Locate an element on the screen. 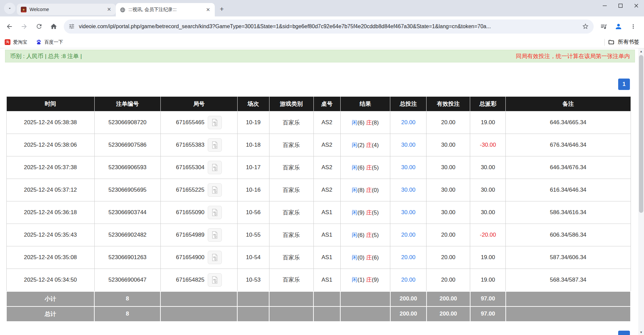 This screenshot has width=644, height=335. tab-welcome: ♠ Welcome ✕ is located at coordinates (66, 9).